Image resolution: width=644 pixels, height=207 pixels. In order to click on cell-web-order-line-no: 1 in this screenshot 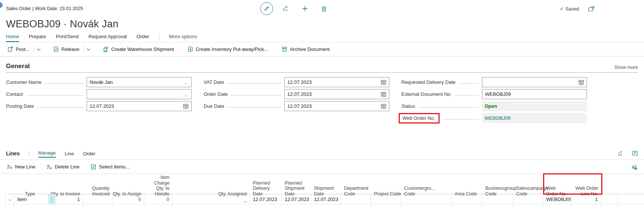, I will do `click(586, 199)`.